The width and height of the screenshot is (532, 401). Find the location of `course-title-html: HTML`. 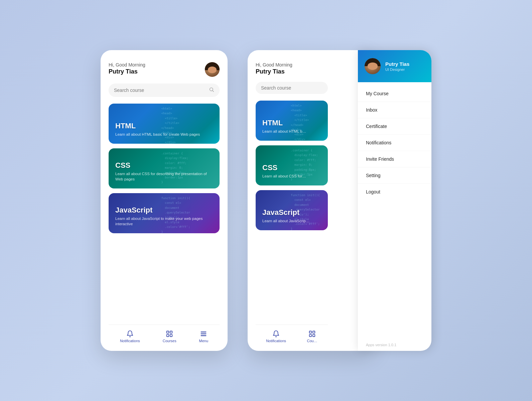

course-title-html: HTML is located at coordinates (164, 126).